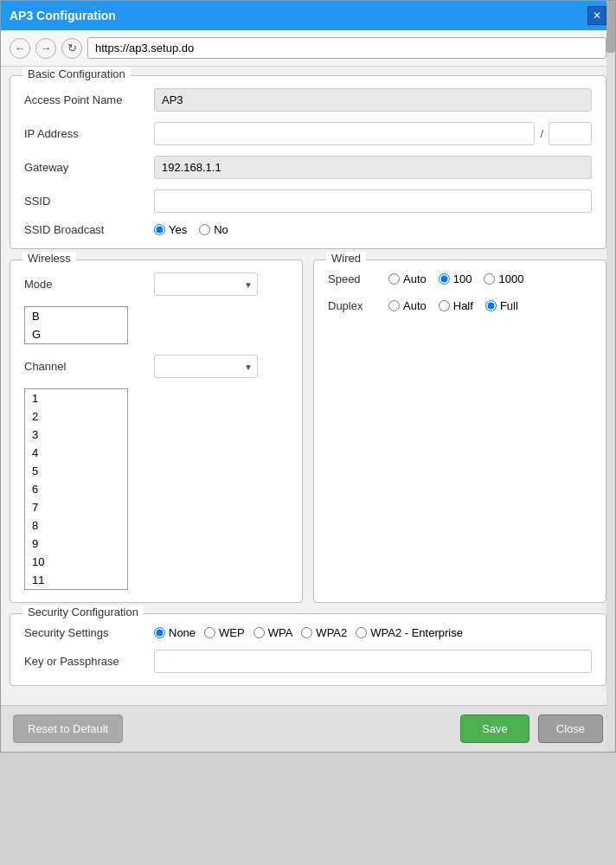  Describe the element at coordinates (76, 507) in the screenshot. I see `channel-option-7: 7` at that location.